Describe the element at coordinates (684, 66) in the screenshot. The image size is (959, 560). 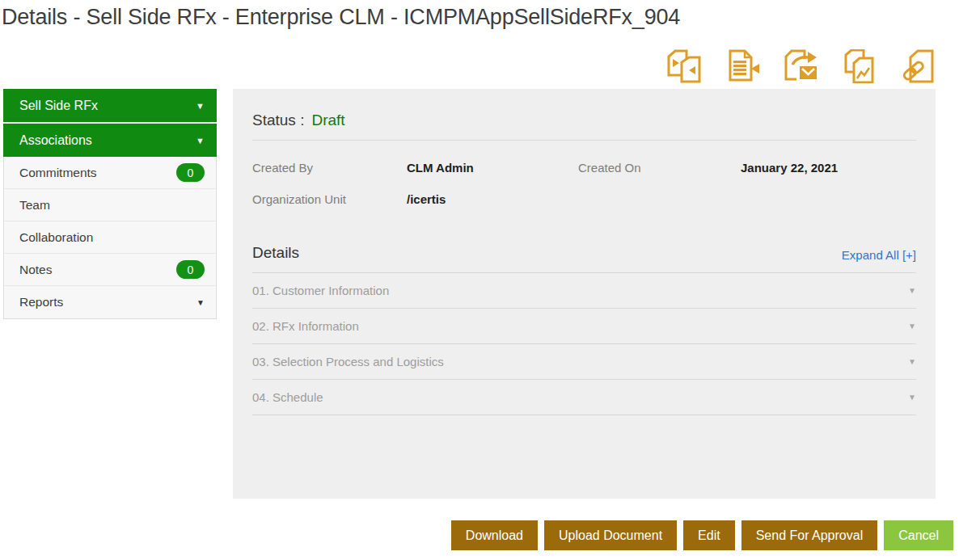
I see `compare-documents-icon` at that location.